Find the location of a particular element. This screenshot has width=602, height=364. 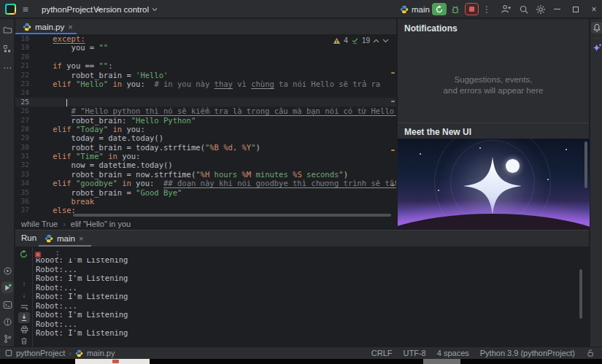

line-number: 18 is located at coordinates (22, 39).